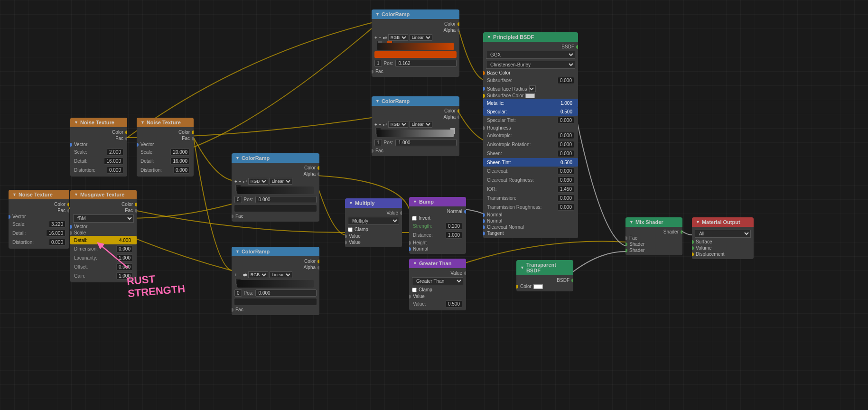 This screenshot has width=868, height=410. I want to click on pbsdf-base-color-socket, so click(484, 73).